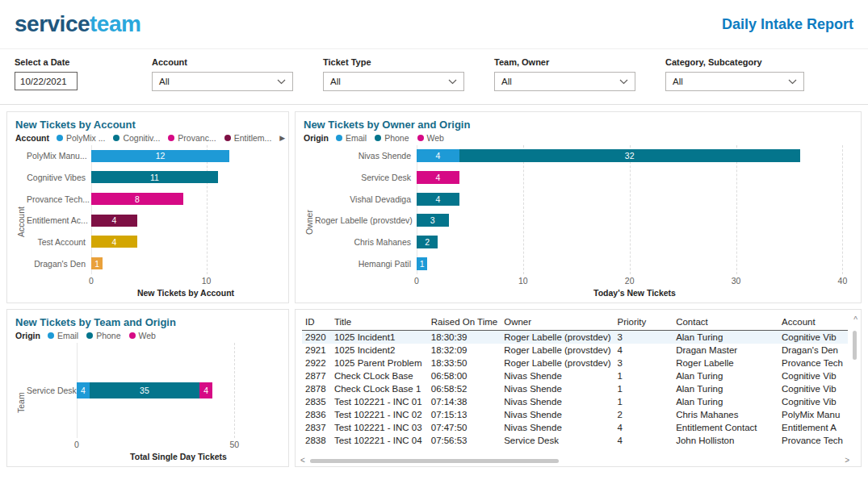  What do you see at coordinates (32, 138) in the screenshot?
I see `legend-title: Account` at bounding box center [32, 138].